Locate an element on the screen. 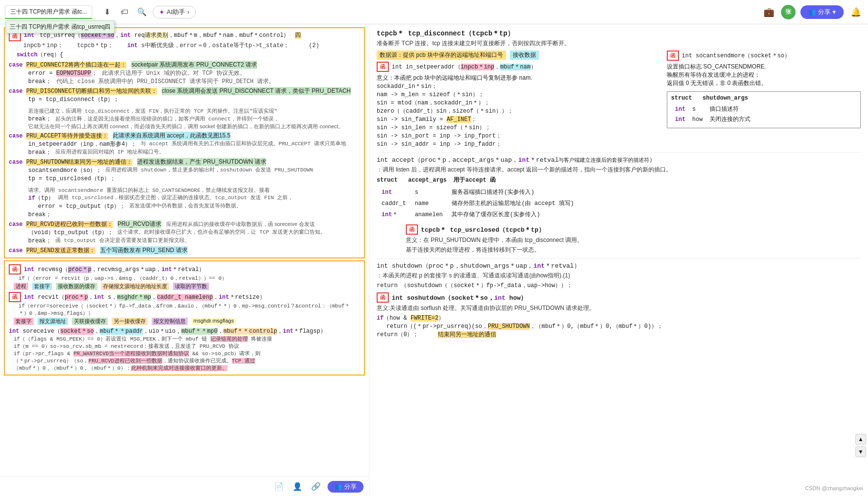  case-accept: case PRU_ACCEPT等待并接受连接： 此请求来自系统调用 accept… is located at coordinates (185, 144).